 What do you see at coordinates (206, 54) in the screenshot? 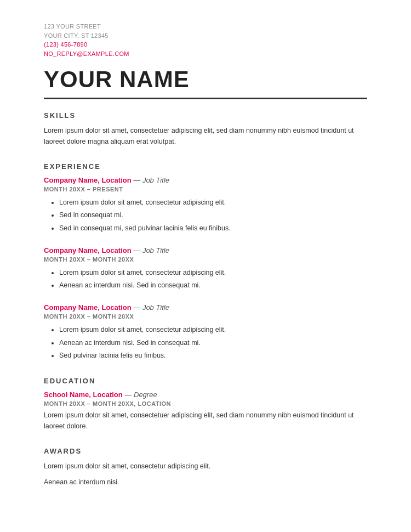
I see `email-line: NO_REPLY@EXAMPLE.COM` at bounding box center [206, 54].